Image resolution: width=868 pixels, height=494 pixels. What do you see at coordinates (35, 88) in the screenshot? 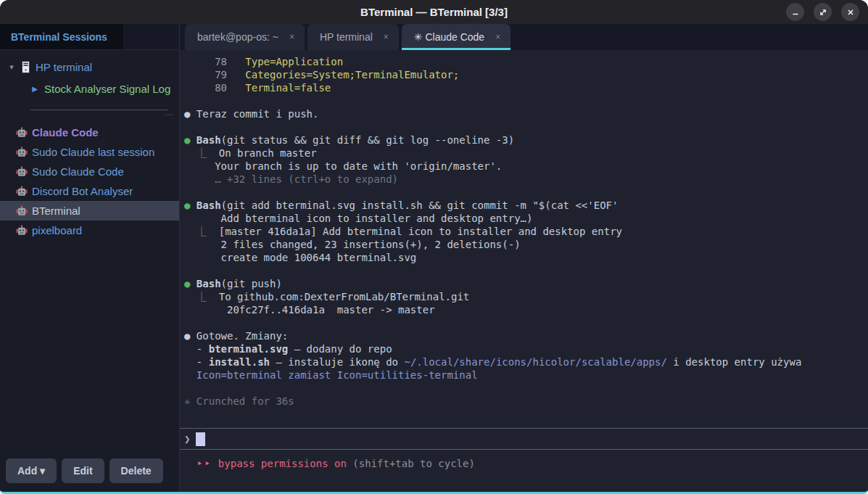
I see `play-icon: ▶` at bounding box center [35, 88].